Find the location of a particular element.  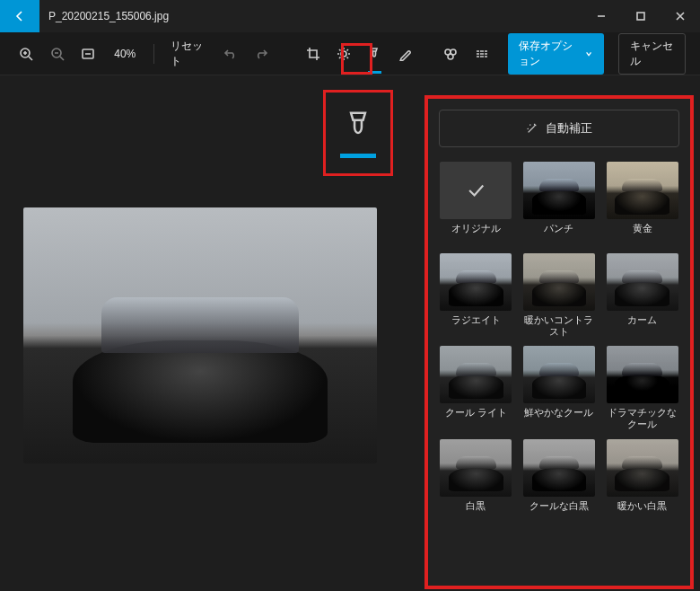

close-button is located at coordinates (680, 16).